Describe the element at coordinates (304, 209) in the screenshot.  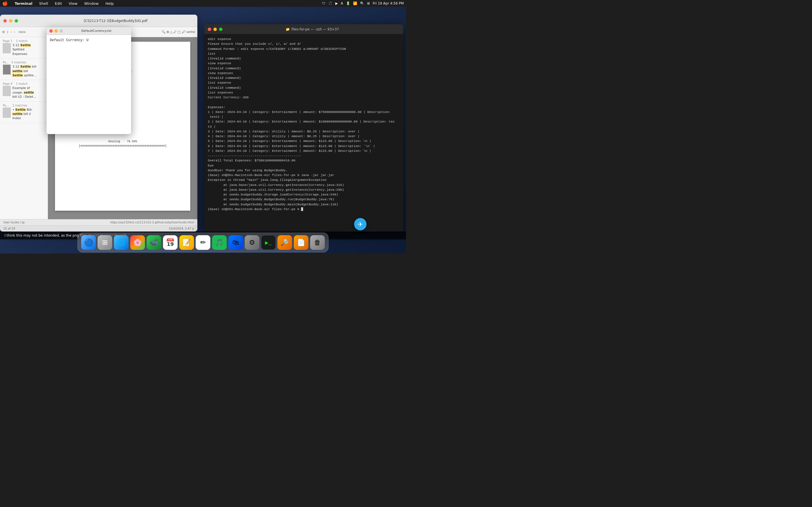
I see `terminal-prompt-line: (base) sh@Shs-Macintosh-Book-Air files-f…` at that location.